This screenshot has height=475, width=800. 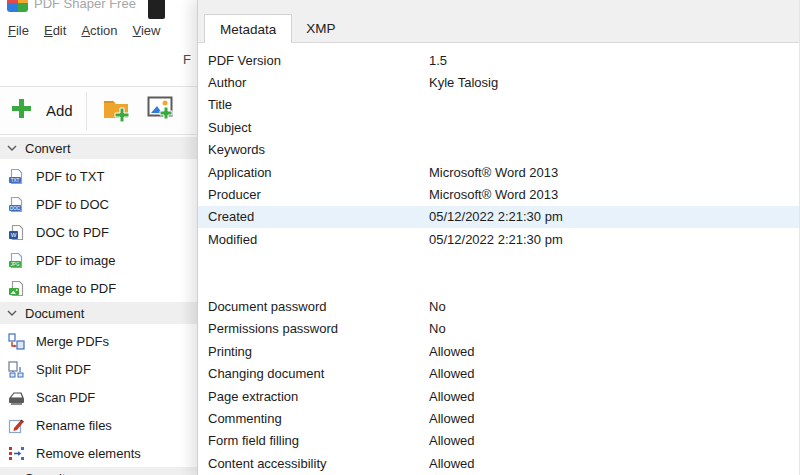 What do you see at coordinates (48, 473) in the screenshot?
I see `section-label: Security` at bounding box center [48, 473].